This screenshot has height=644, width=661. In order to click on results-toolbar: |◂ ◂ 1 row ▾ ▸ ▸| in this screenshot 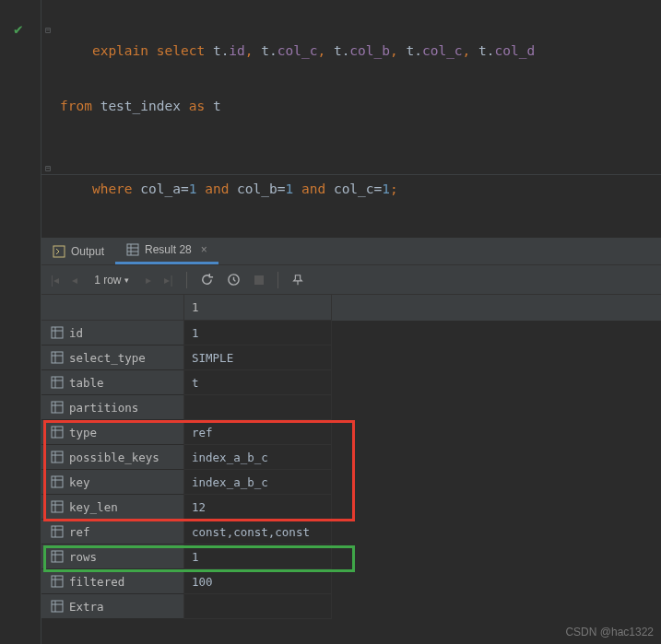, I will do `click(351, 280)`.